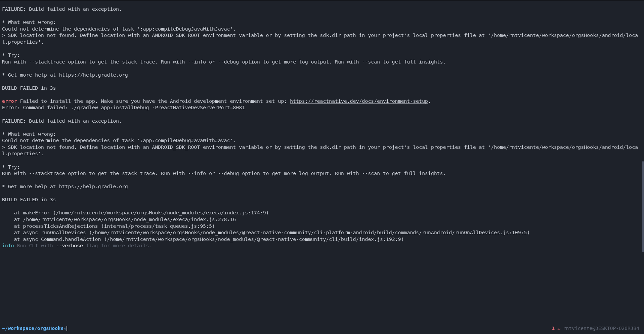 Image resolution: width=644 pixels, height=334 pixels. Describe the element at coordinates (118, 246) in the screenshot. I see `info-text-2: flag for more details.` at that location.